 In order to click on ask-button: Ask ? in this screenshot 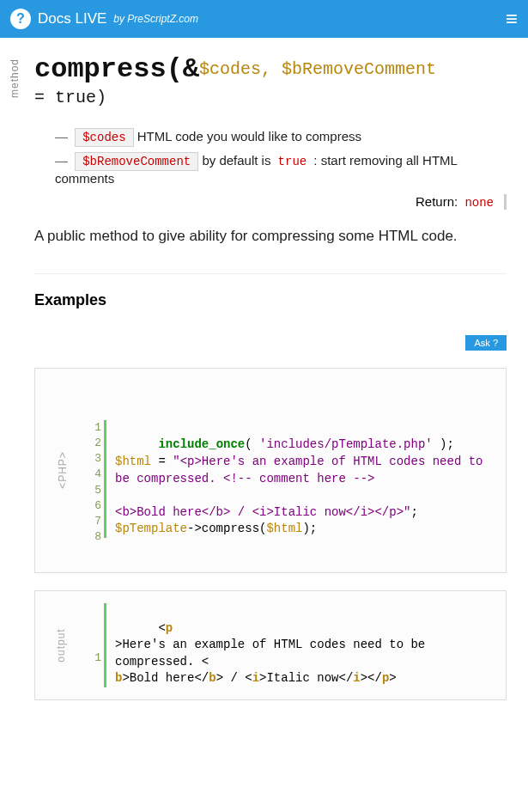, I will do `click(486, 343)`.